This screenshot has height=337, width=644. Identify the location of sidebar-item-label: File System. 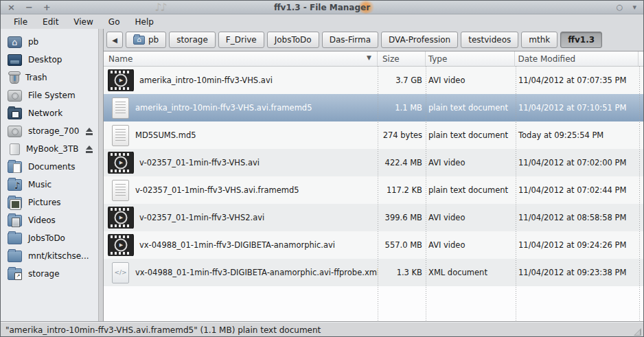
(52, 95).